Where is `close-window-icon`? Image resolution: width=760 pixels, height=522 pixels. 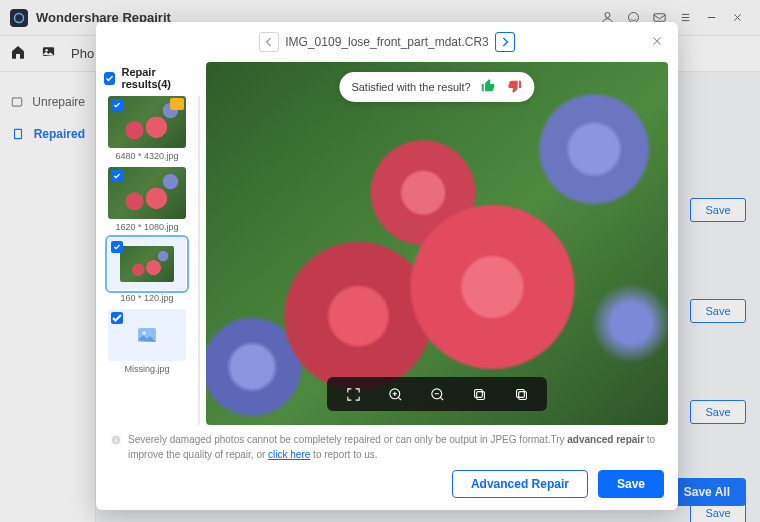
close-window-icon is located at coordinates (737, 18).